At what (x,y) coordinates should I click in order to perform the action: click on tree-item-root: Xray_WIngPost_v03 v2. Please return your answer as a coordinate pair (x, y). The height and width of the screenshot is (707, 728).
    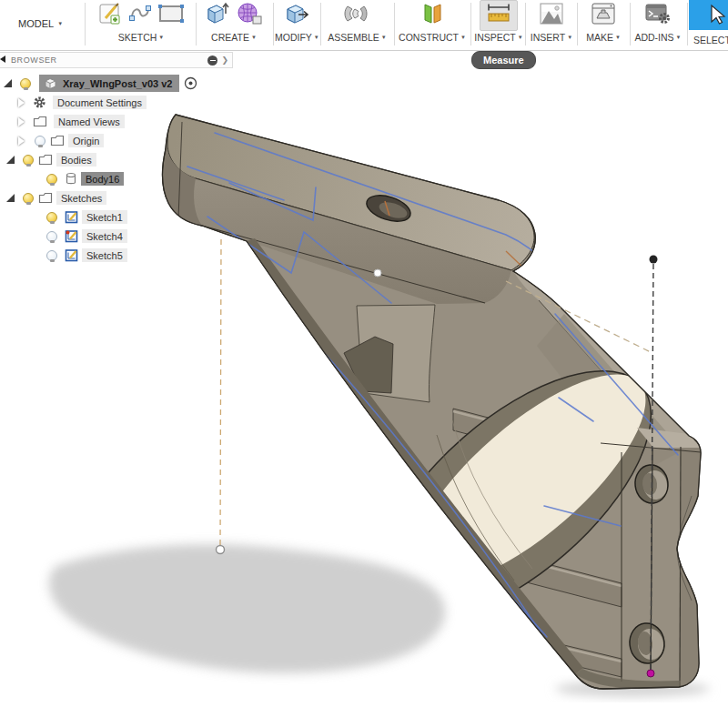
    Looking at the image, I should click on (116, 84).